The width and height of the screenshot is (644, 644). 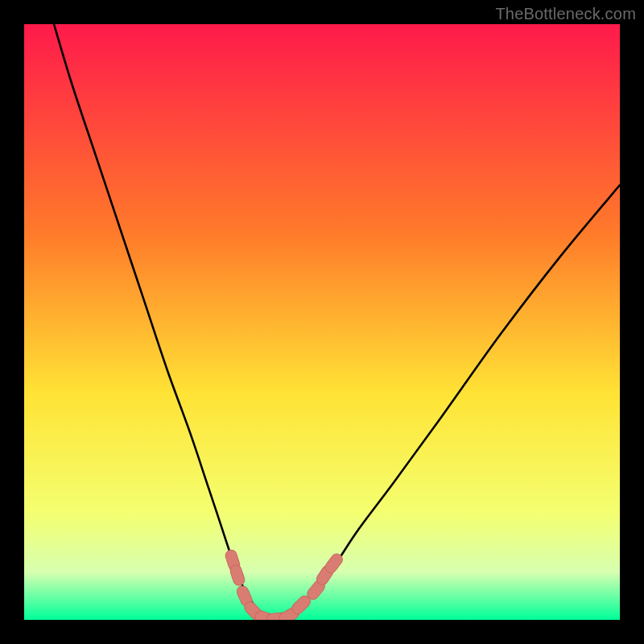 What do you see at coordinates (565, 14) in the screenshot?
I see `watermark-text: TheBottleneck.com` at bounding box center [565, 14].